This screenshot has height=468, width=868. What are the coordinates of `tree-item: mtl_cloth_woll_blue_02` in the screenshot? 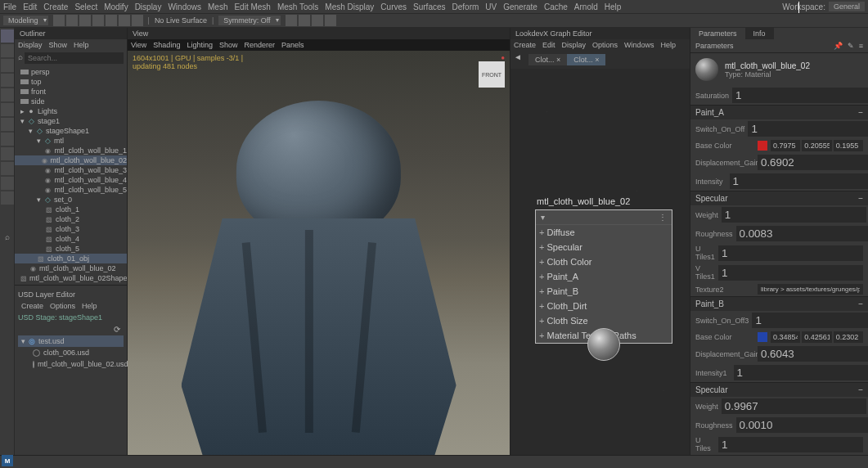 It's located at (70, 268).